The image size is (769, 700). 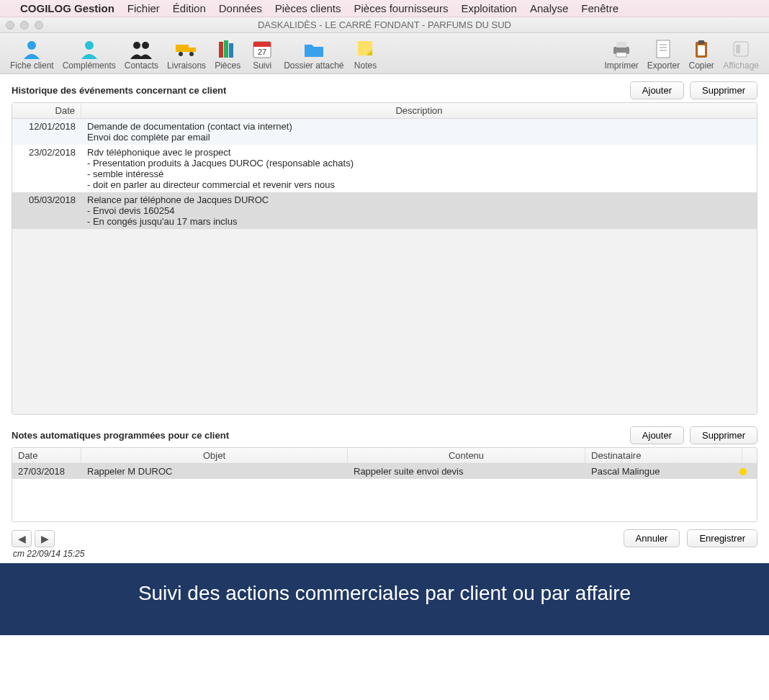 I want to click on notes-col-flag, so click(x=750, y=455).